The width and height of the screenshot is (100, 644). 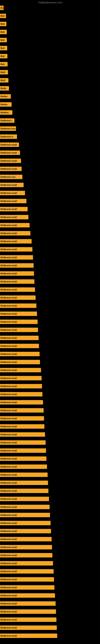 I want to click on bar-item: Bottl, so click(x=4, y=80).